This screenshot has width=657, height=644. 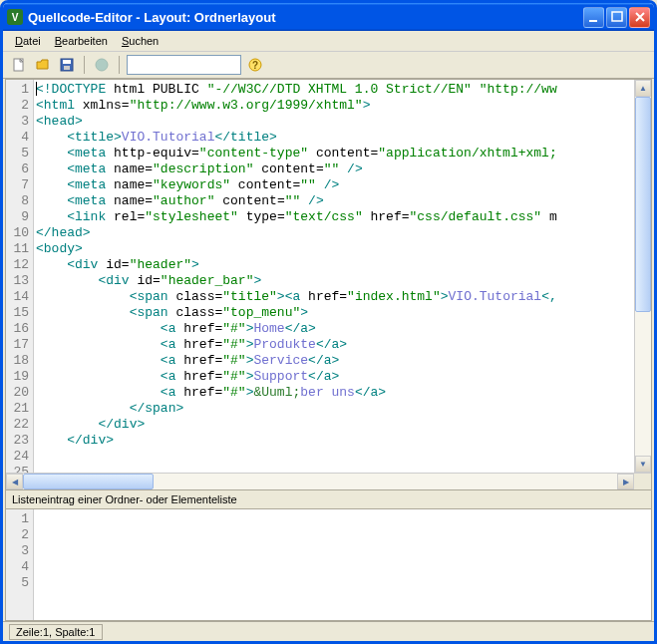 I want to click on window-title: Quellcode-Editor - Layout: Ordnerlayout, so click(x=305, y=18).